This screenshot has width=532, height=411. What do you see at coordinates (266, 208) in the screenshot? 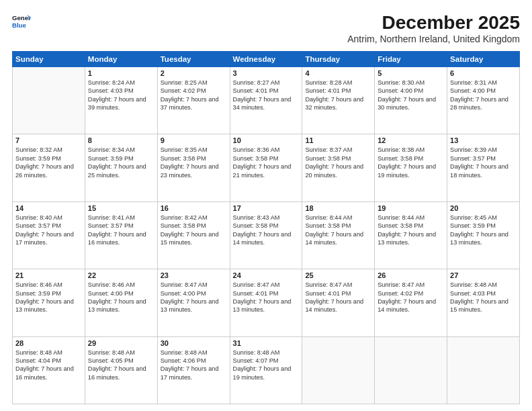
I see `day-number: 17` at bounding box center [266, 208].